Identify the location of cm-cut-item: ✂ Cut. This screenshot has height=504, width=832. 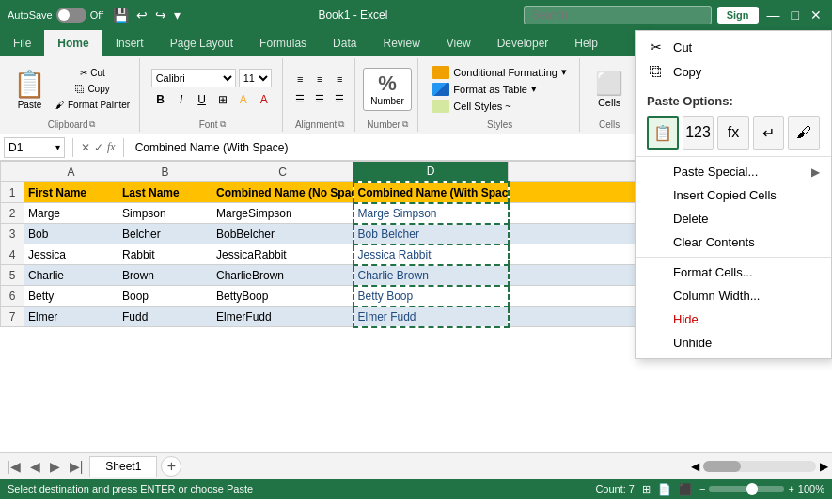
(733, 47).